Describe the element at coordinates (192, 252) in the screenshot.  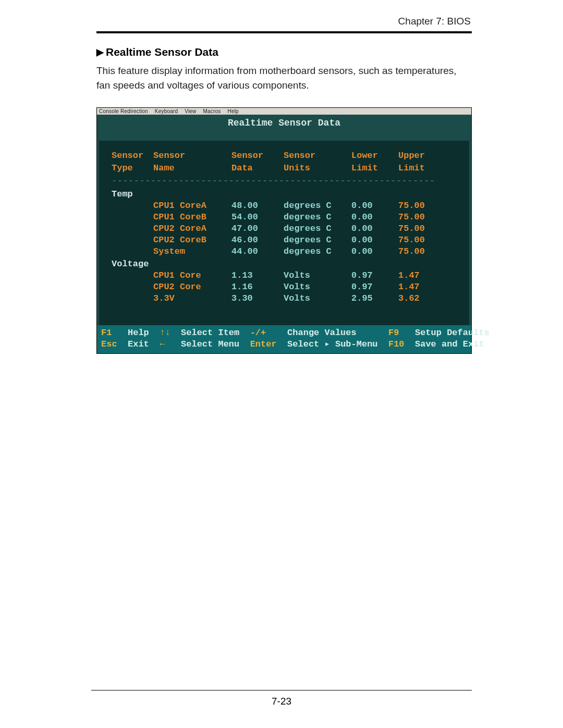
I see `sensor-name: System` at that location.